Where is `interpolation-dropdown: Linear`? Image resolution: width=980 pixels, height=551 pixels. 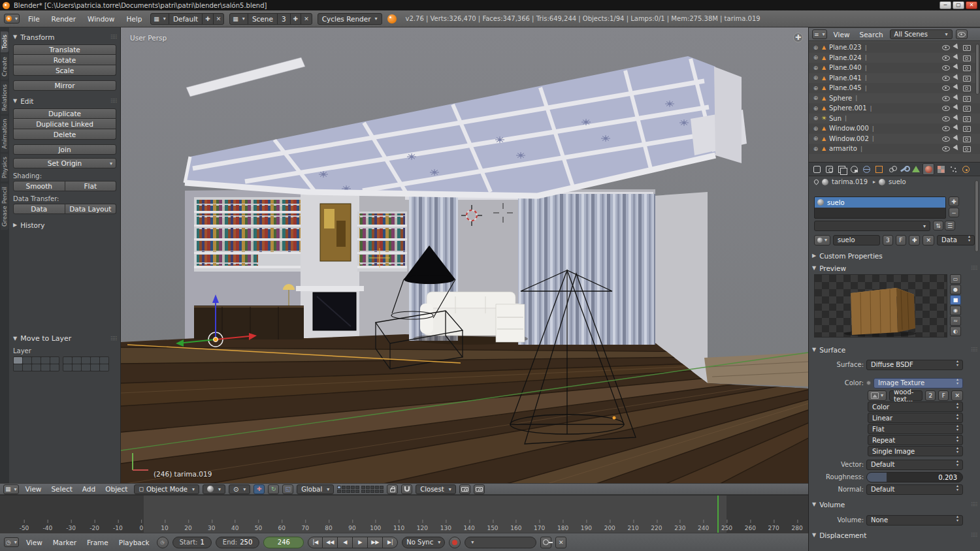
interpolation-dropdown: Linear is located at coordinates (915, 418).